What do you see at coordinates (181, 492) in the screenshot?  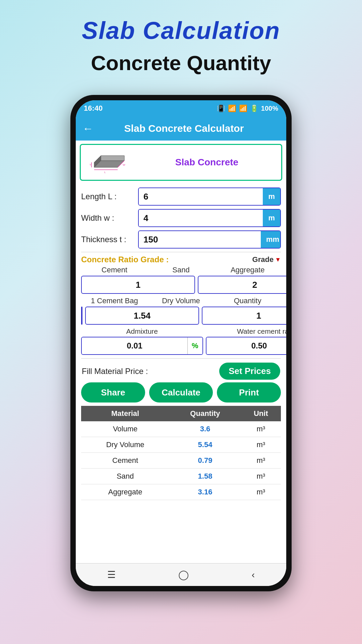 I see `table-row: Aggregate3.16m³` at bounding box center [181, 492].